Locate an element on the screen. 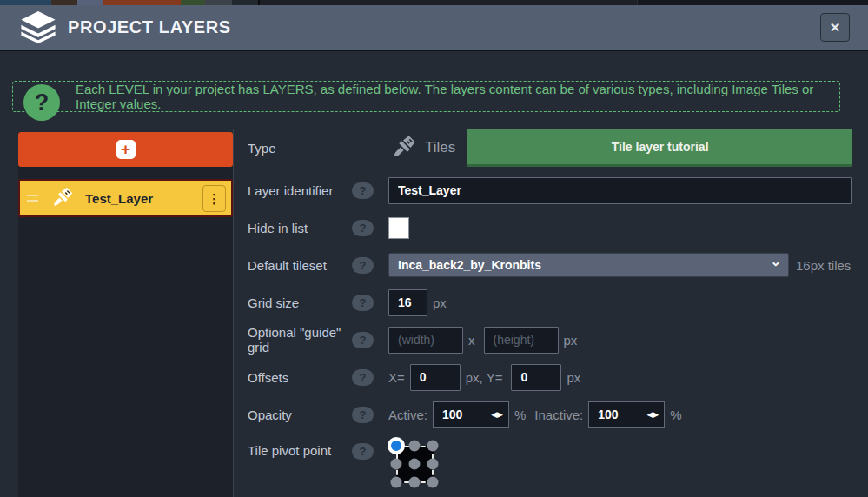 Image resolution: width=868 pixels, height=497 pixels. active-opacity-input is located at coordinates (462, 414).